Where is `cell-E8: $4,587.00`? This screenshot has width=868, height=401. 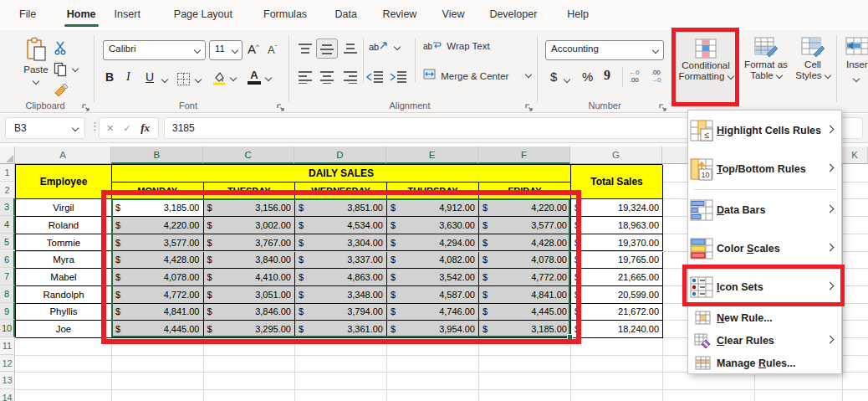 cell-E8: $4,587.00 is located at coordinates (433, 295).